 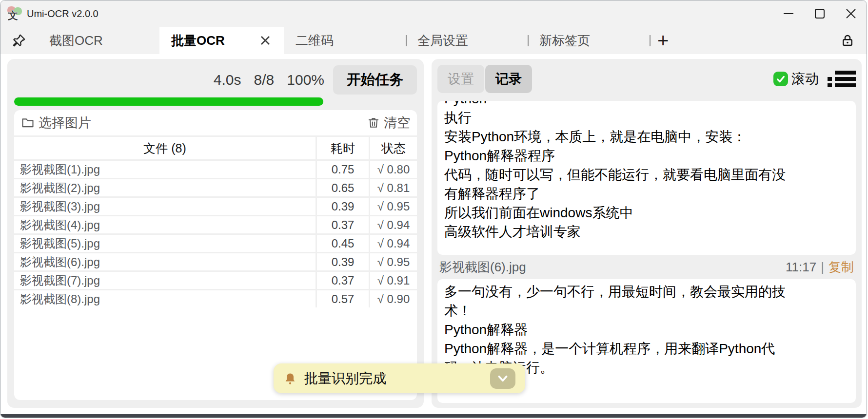 What do you see at coordinates (305, 80) in the screenshot?
I see `progress-percent: 100%` at bounding box center [305, 80].